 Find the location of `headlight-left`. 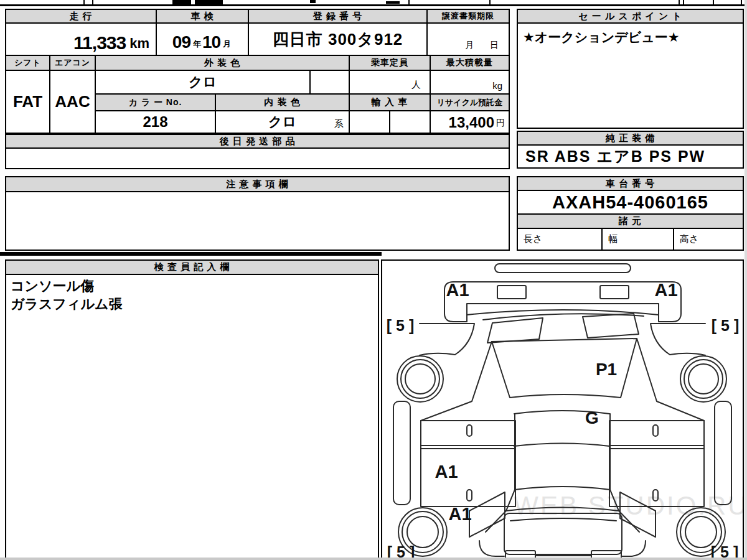

headlight-left is located at coordinates (512, 292).